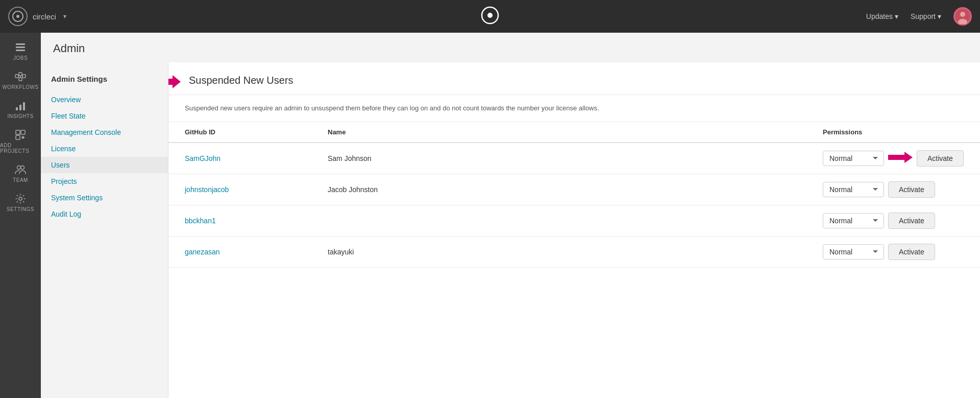 The height and width of the screenshot is (398, 980). Describe the element at coordinates (104, 132) in the screenshot. I see `sidebar-link-management-console: Management Console` at that location.